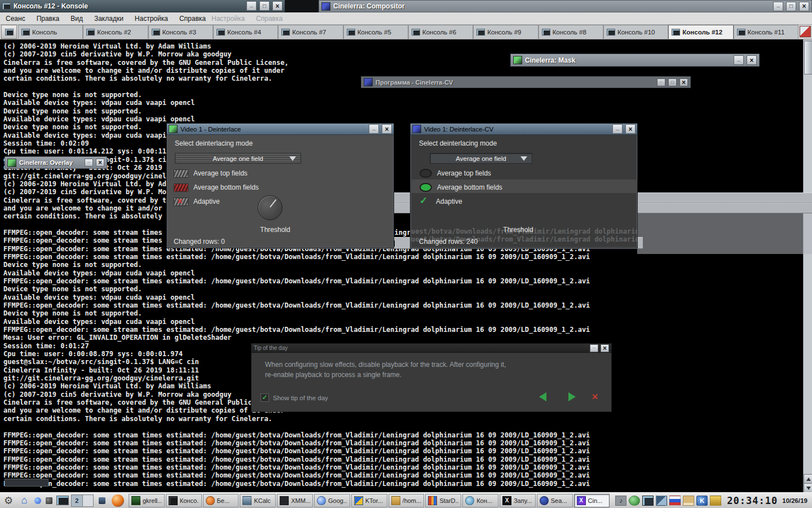  Describe the element at coordinates (142, 6) in the screenshot. I see `konsole-titlebar: Консоль #12 - Konsole` at that location.